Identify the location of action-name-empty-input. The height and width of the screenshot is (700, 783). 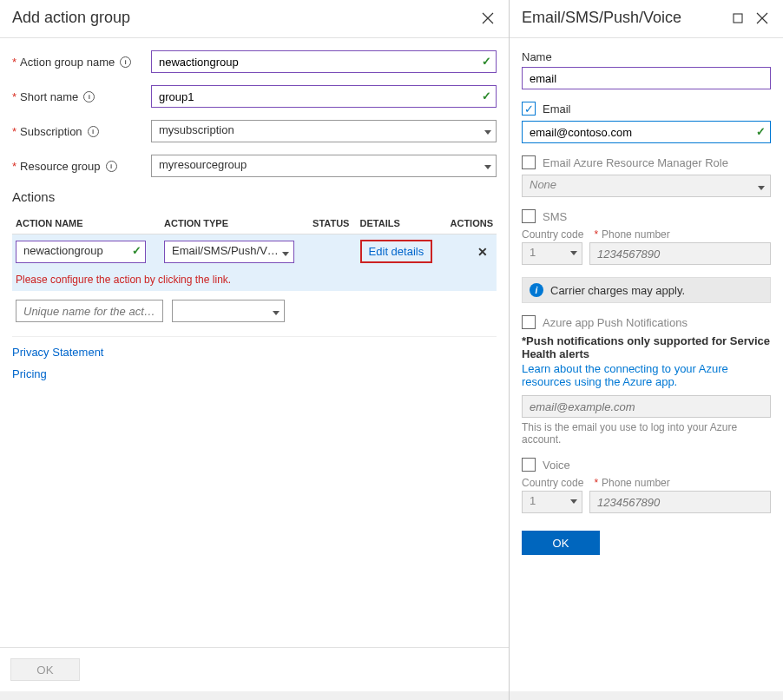
(89, 311).